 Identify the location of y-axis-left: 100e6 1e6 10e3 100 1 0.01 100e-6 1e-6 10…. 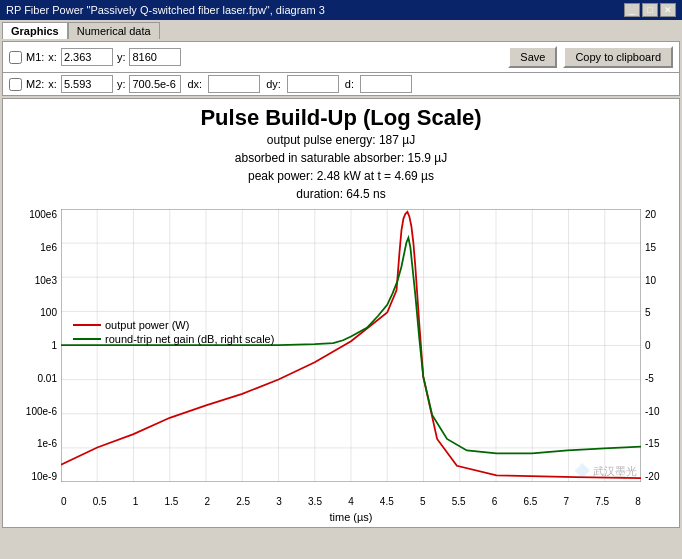
(32, 346).